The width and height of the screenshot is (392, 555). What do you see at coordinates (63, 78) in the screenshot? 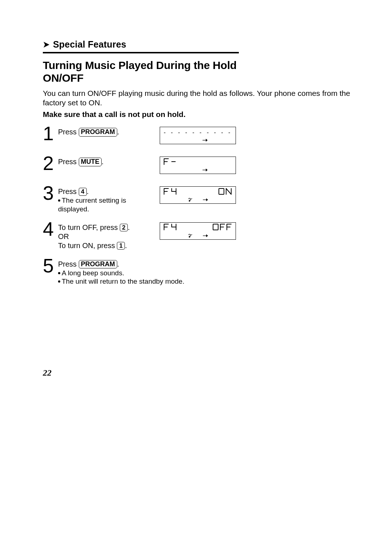
I see `title-line-2: ON/OFF` at bounding box center [63, 78].